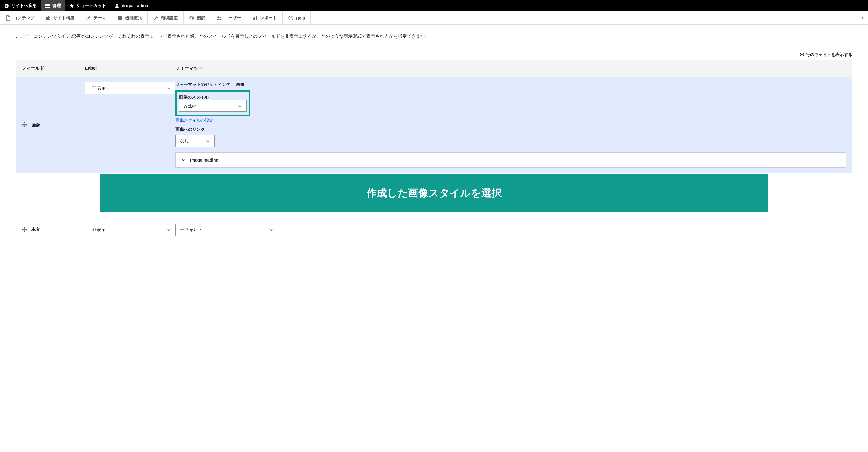 The height and width of the screenshot is (452, 868). Describe the element at coordinates (135, 6) in the screenshot. I see `username-label: drupal_admin` at that location.